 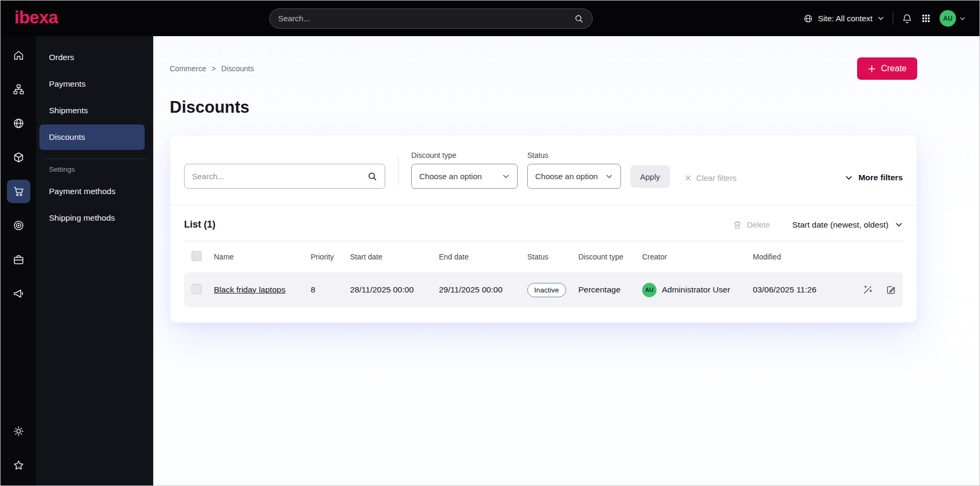 What do you see at coordinates (277, 177) in the screenshot?
I see `filter-search-input` at bounding box center [277, 177].